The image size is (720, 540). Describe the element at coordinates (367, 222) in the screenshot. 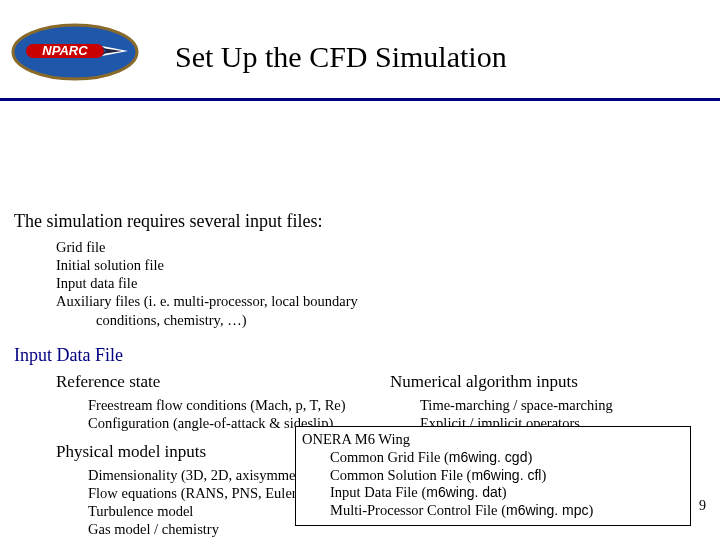

I see `intro-text: The simulation requires several input fi…` at that location.